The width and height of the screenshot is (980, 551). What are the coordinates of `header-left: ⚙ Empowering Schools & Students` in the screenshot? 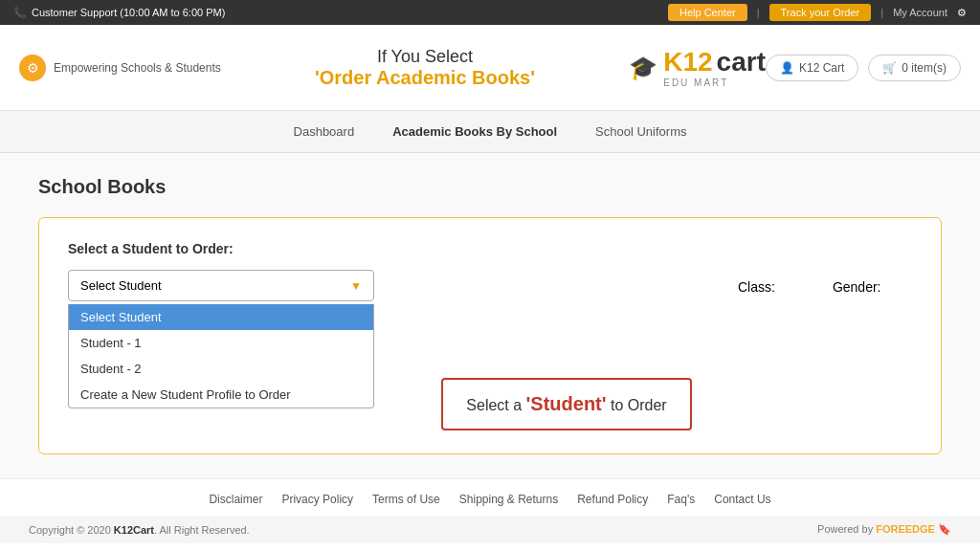 It's located at (121, 68).